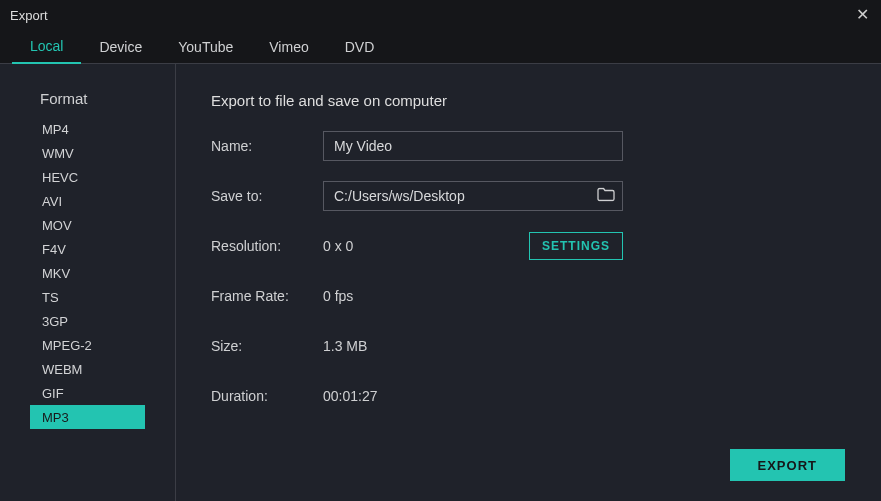 This screenshot has width=881, height=501. Describe the element at coordinates (862, 15) in the screenshot. I see `close-icon: ✕` at that location.